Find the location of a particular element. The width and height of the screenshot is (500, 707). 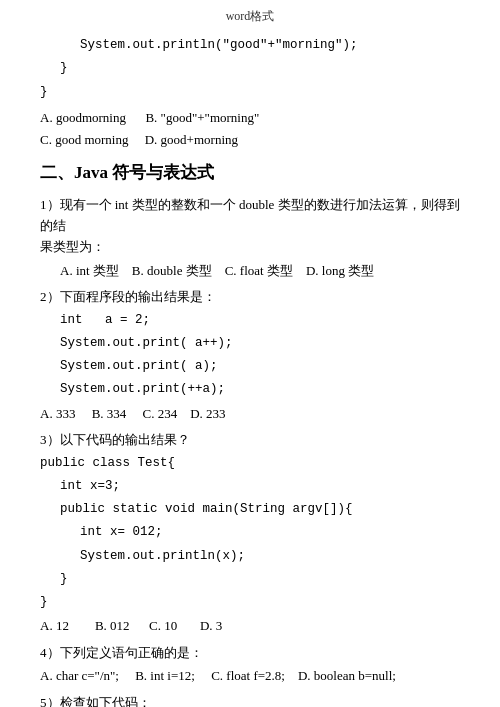

q4-text: 3）以下代码的输出结果？ is located at coordinates (250, 440).